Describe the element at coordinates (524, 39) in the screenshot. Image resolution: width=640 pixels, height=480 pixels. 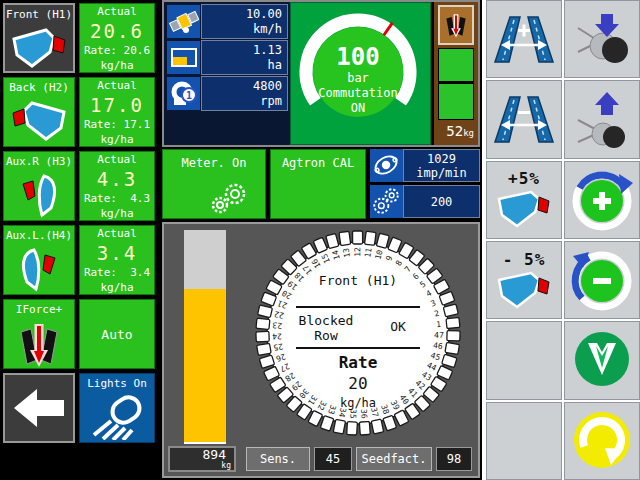
I see `tramline-plus-button` at that location.